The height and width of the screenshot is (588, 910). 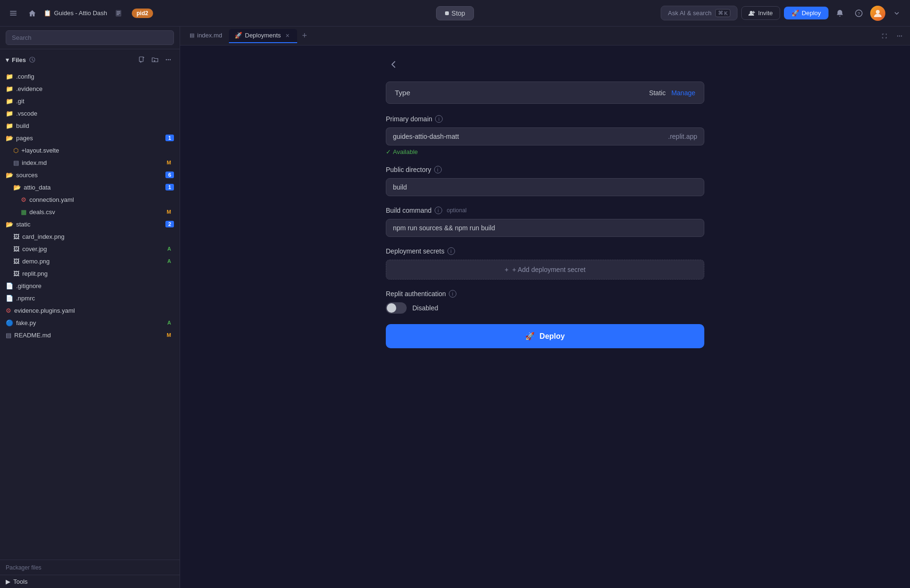 What do you see at coordinates (90, 286) in the screenshot?
I see `list-item: 📄 .gitignore` at bounding box center [90, 286].